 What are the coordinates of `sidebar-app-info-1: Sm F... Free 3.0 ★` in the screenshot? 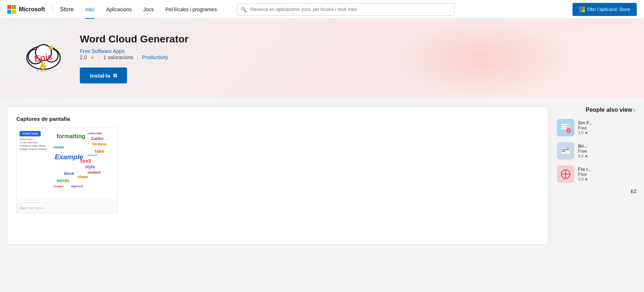 It's located at (607, 128).